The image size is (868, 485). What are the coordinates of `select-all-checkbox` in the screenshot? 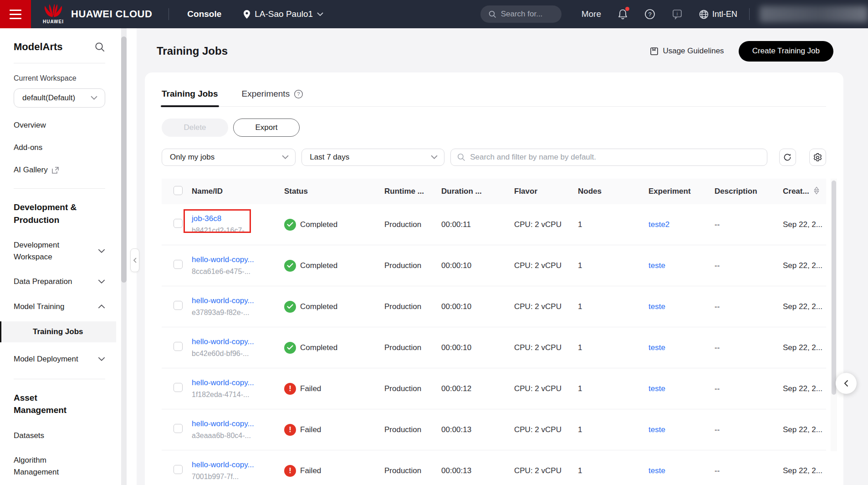 It's located at (178, 191).